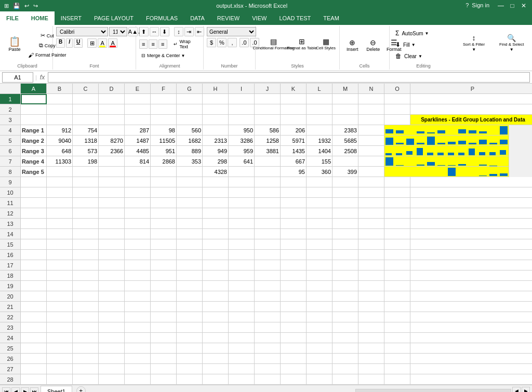 The height and width of the screenshot is (392, 532). Describe the element at coordinates (216, 110) in the screenshot. I see `cell-h2` at that location.